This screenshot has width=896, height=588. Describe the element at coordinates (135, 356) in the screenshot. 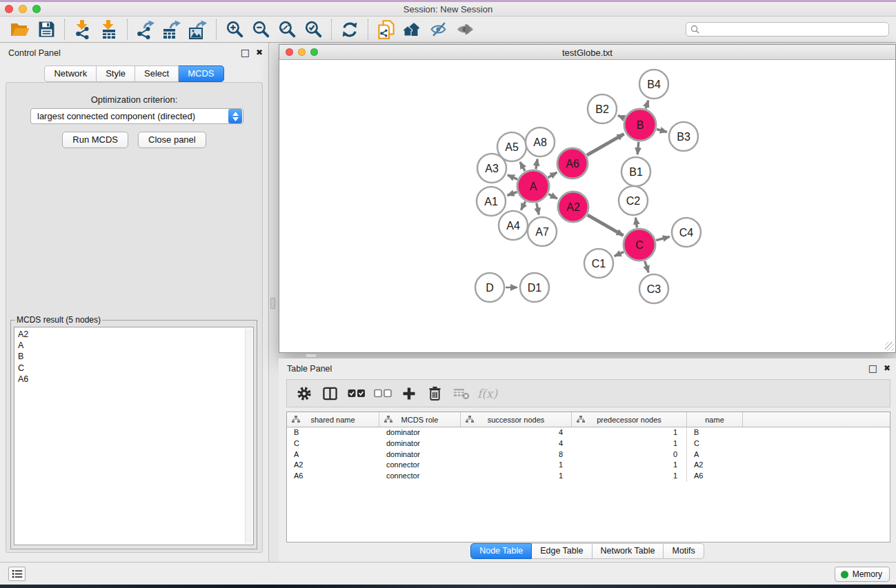

I see `mcds-result-item: B` at that location.